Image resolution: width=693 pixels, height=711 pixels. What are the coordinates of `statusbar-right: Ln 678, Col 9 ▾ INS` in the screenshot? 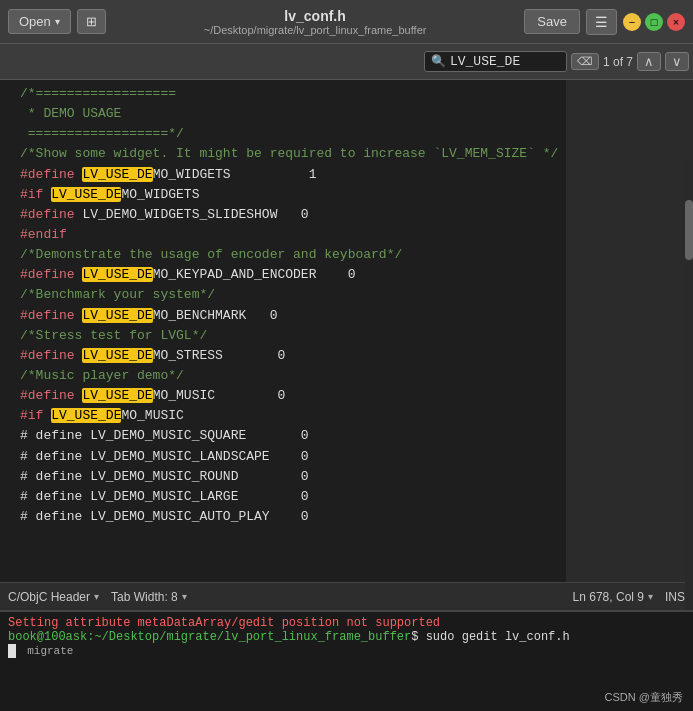 It's located at (629, 597).